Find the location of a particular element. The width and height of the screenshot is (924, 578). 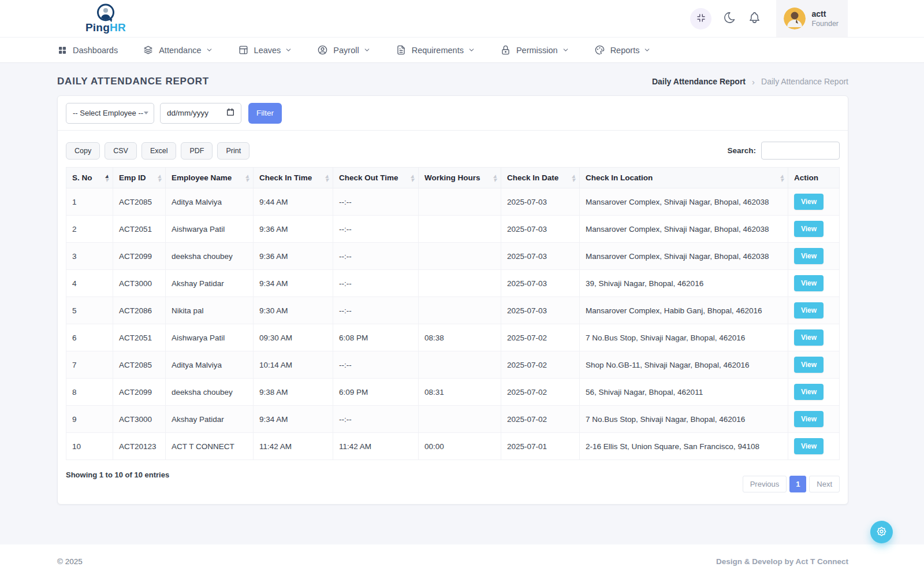

export-copy-button: Copy is located at coordinates (83, 151).